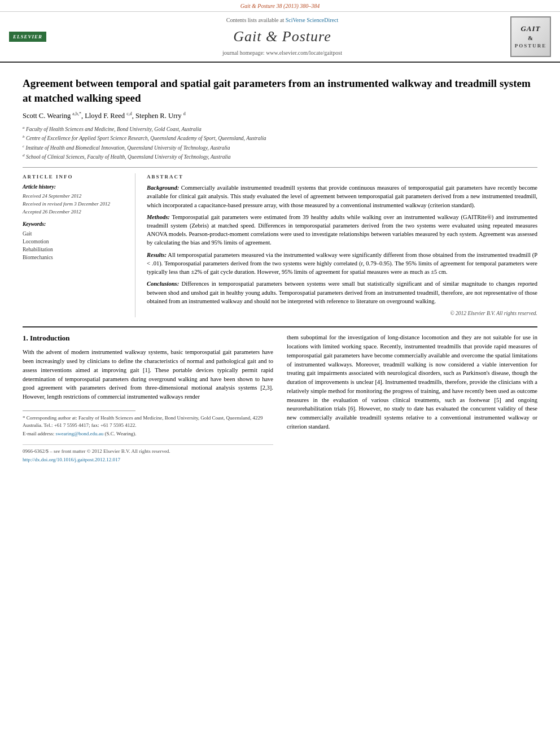  I want to click on history-label: Article history:, so click(75, 187).